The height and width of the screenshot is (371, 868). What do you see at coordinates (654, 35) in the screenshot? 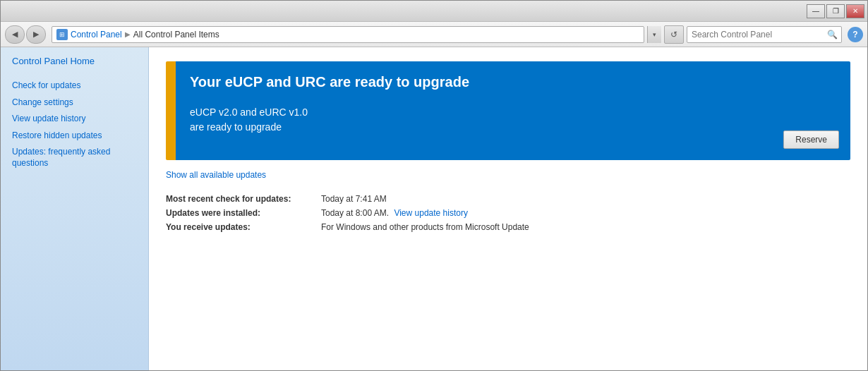
I see `breadcrumb-dropdown: ▾` at bounding box center [654, 35].